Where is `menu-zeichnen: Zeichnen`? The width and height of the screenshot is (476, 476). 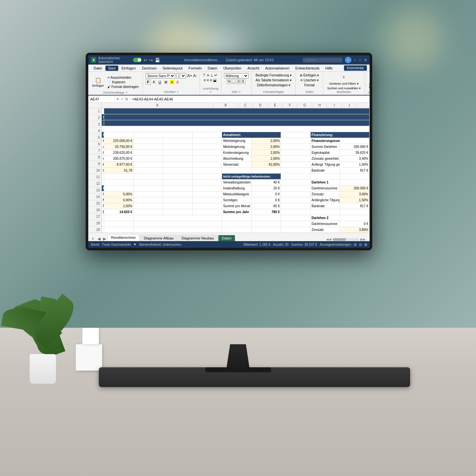
menu-zeichnen: Zeichnen is located at coordinates (149, 68).